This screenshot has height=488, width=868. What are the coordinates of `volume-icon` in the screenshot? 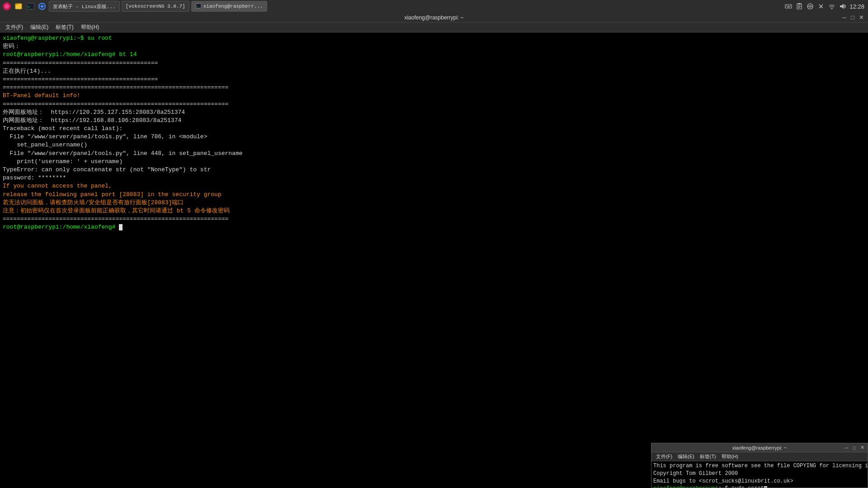 It's located at (843, 6).